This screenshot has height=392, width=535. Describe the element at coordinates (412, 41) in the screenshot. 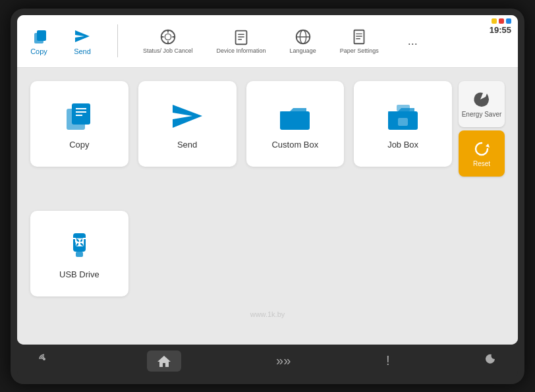

I see `more-options-dots: ...` at that location.